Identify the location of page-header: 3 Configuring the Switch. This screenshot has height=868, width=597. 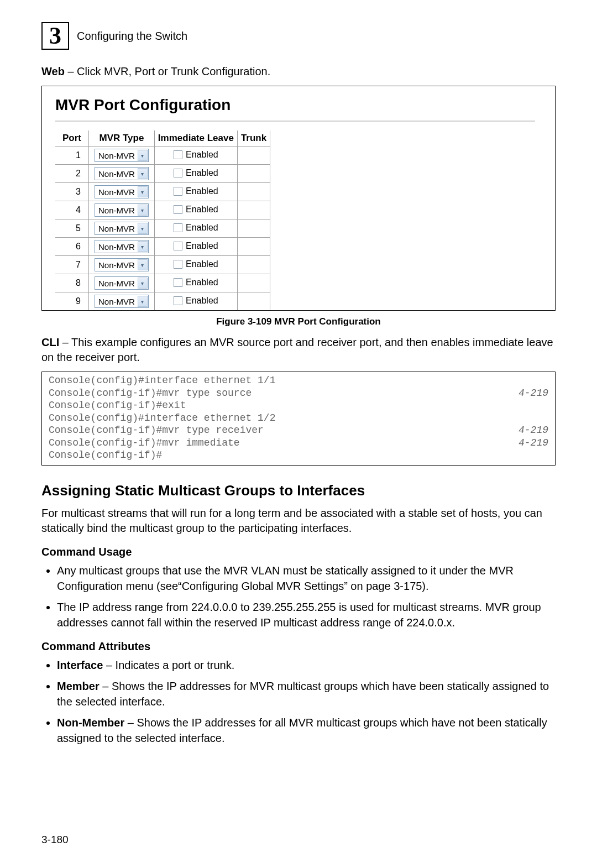
(298, 36).